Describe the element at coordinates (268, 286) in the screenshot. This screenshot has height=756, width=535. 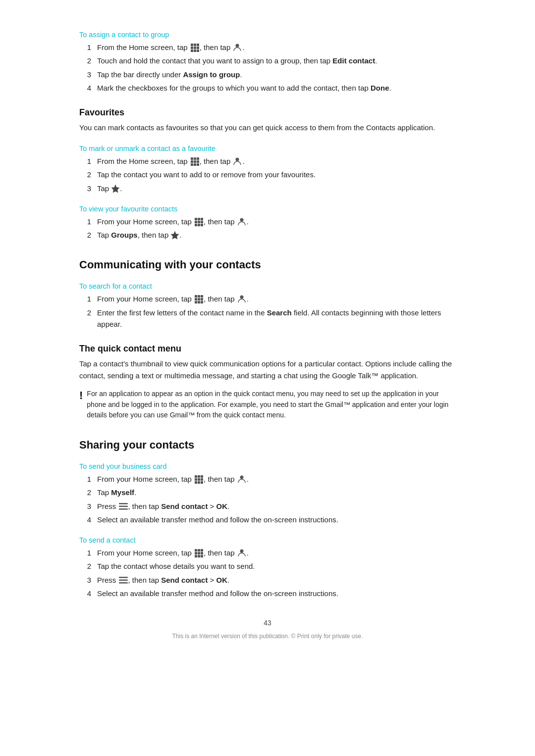
I see `search-contact-label: To search for a contact` at that location.